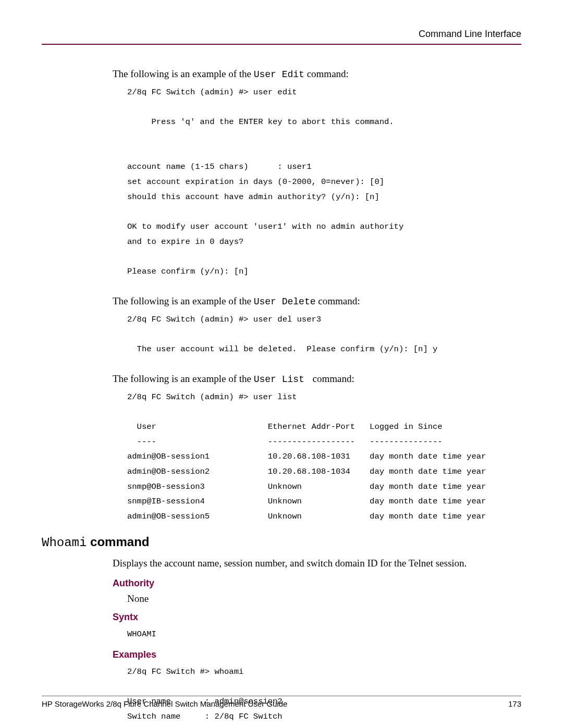  Describe the element at coordinates (317, 564) in the screenshot. I see `whoami-description: Displays the account name, session numbe…` at that location.